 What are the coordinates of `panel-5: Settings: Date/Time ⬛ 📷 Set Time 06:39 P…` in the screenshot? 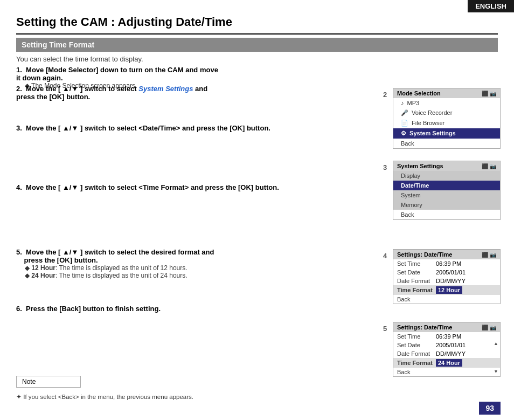 It's located at (447, 349).